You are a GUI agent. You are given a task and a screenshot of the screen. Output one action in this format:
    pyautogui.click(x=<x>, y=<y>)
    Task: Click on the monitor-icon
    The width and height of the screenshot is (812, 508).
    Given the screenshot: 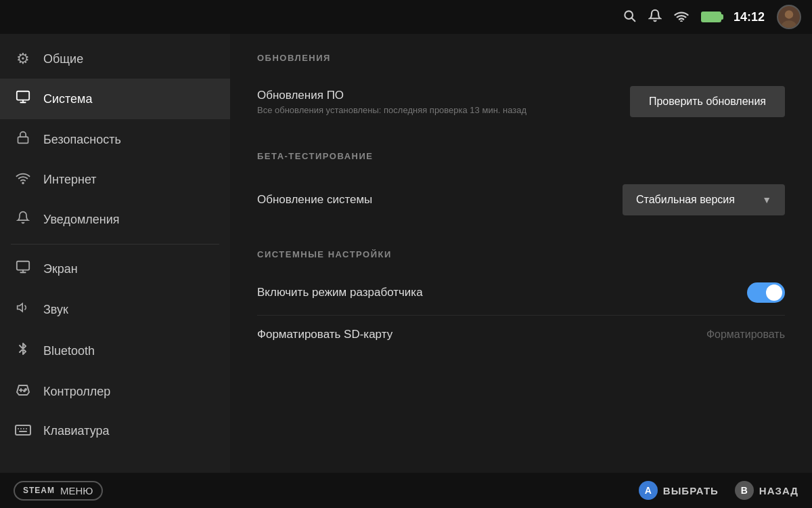 What is the action you would take?
    pyautogui.click(x=23, y=99)
    